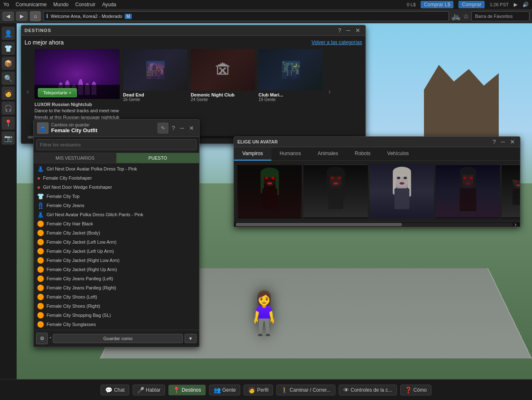  What do you see at coordinates (263, 390) in the screenshot?
I see `perfil-label: Perfil` at bounding box center [263, 390].